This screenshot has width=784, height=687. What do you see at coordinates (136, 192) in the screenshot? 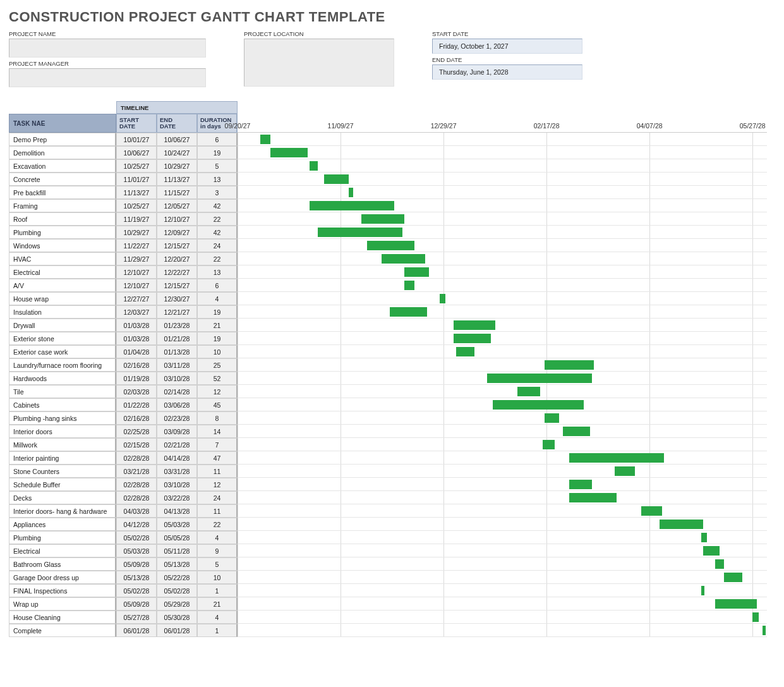
I see `start-date-cell: 11/13/27` at bounding box center [136, 192].